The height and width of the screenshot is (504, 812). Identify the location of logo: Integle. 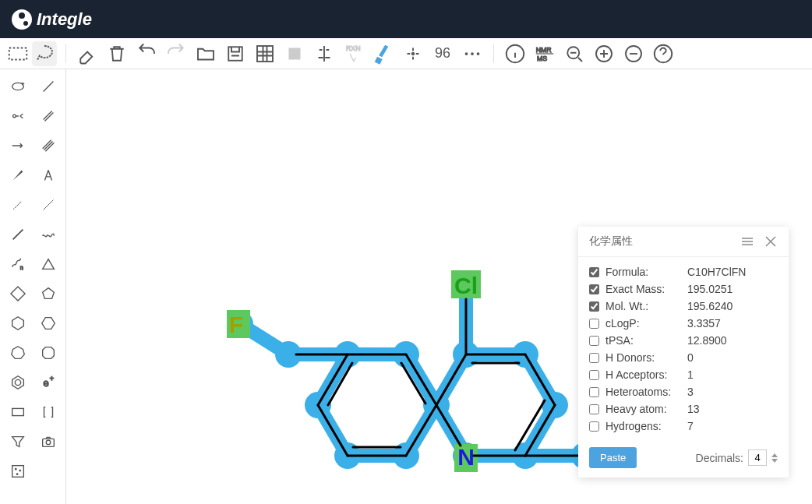
(51, 19).